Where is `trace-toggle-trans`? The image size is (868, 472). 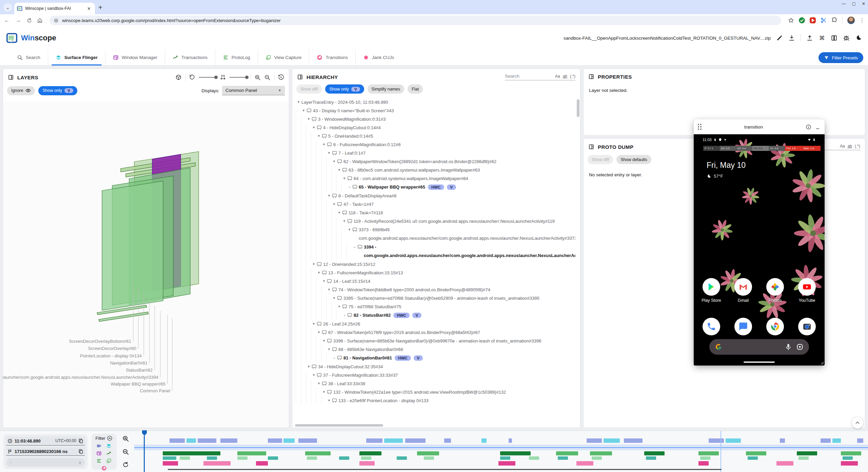 trace-toggle-trans is located at coordinates (104, 468).